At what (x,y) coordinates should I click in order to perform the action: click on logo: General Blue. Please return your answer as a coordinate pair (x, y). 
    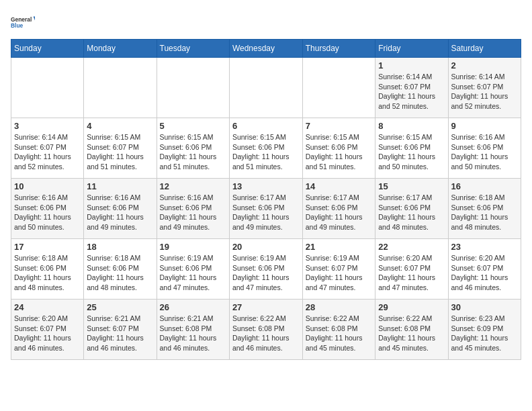
    Looking at the image, I should click on (23, 23).